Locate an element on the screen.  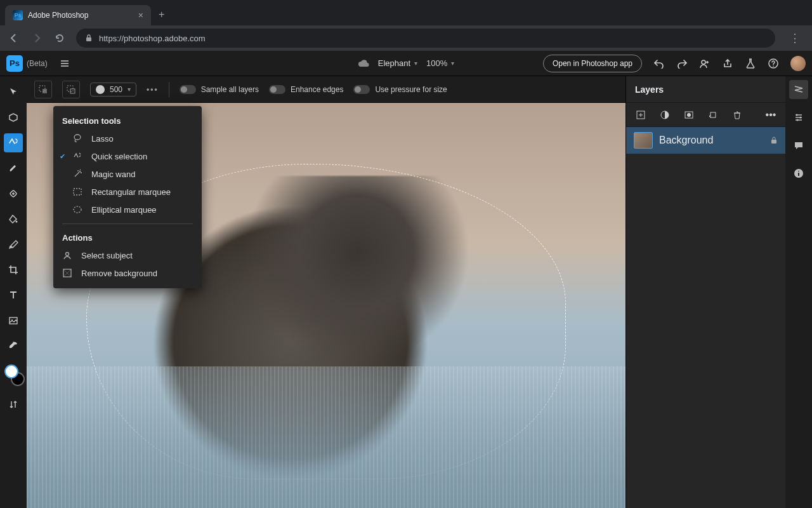
more-options-button: ••• is located at coordinates (152, 90).